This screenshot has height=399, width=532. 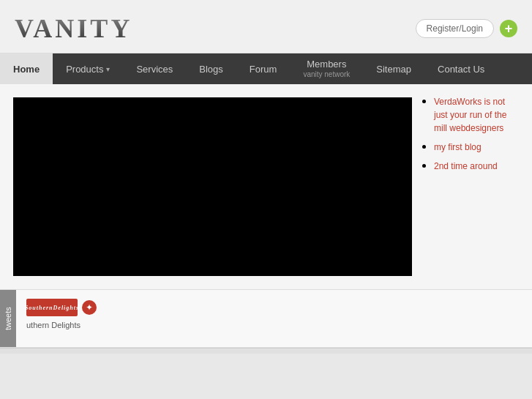 I want to click on sidebar: VerdaWorks is not just your run of the m…, so click(x=472, y=187).